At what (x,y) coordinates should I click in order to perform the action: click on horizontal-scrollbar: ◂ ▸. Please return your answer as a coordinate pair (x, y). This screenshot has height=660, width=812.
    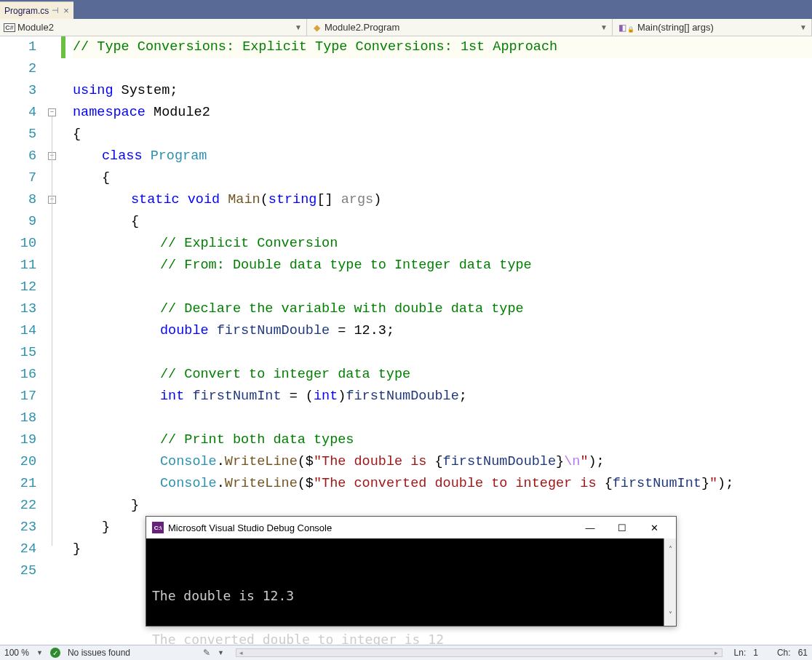
    Looking at the image, I should click on (479, 653).